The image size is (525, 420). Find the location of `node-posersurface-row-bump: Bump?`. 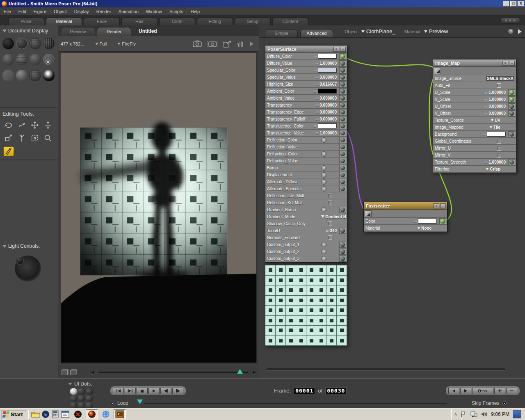

node-posersurface-row-bump: Bump? is located at coordinates (306, 168).